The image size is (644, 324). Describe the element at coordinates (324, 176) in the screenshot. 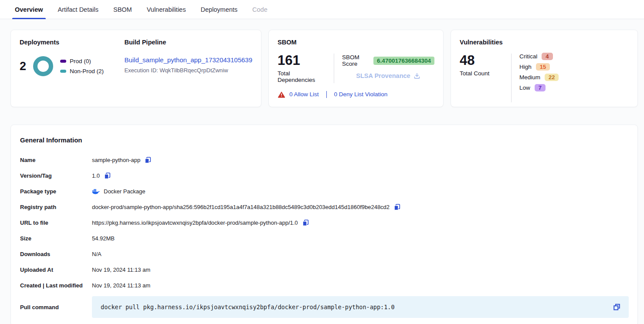

I see `info-row-version: Version/Tag 1.0` at that location.